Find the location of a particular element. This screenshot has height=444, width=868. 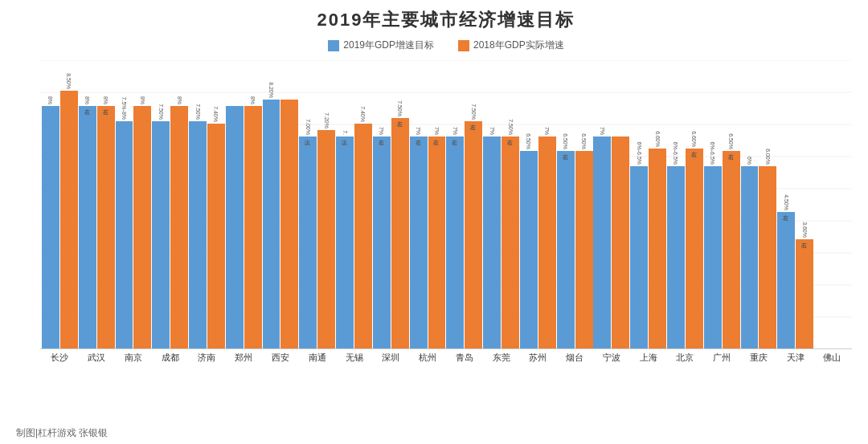

city-group-19: 6%6.00% is located at coordinates (759, 257).